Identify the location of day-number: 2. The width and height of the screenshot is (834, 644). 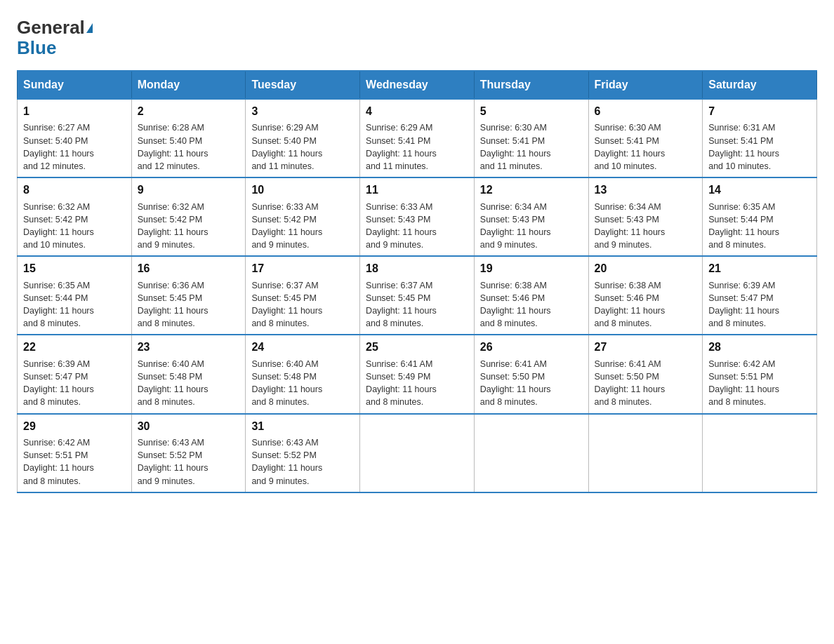
(189, 112).